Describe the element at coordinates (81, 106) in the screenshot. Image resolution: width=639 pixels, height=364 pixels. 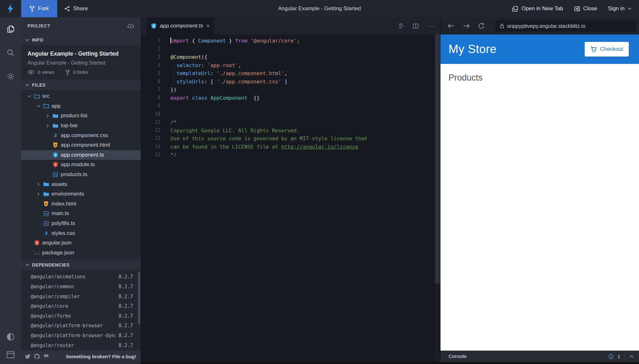
I see `file-tree-item-app: app` at that location.